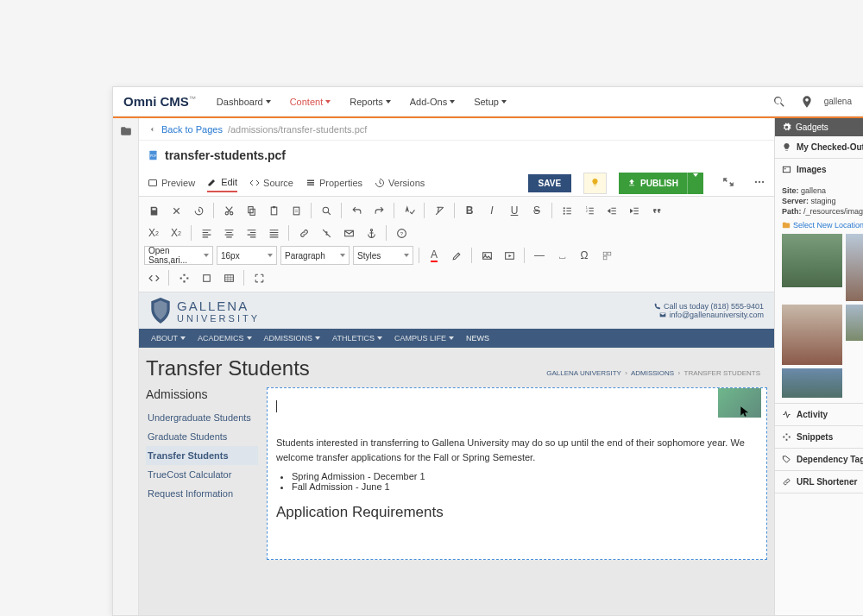 The height and width of the screenshot is (616, 863). Describe the element at coordinates (432, 102) in the screenshot. I see `nav-addons: Add-Ons` at that location.